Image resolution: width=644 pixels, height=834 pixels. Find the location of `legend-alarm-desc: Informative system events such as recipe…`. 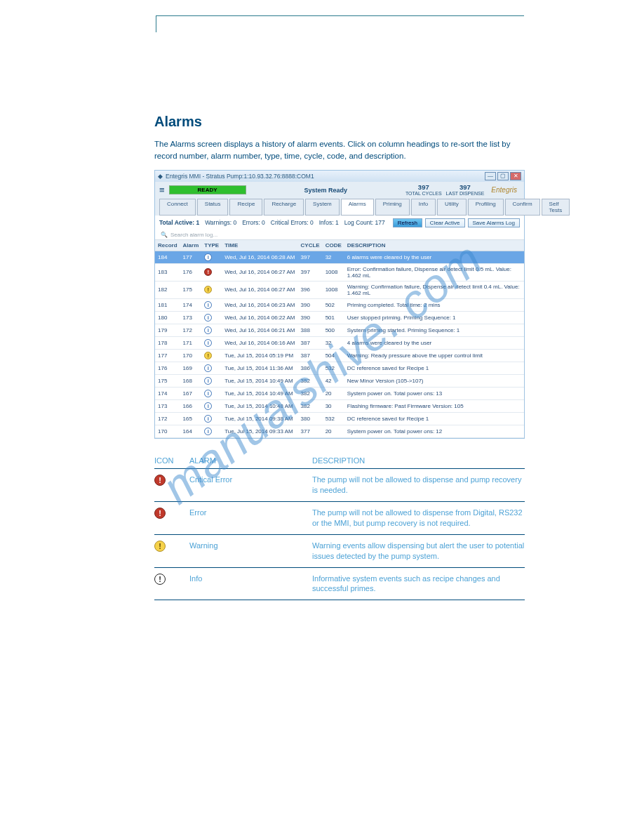

legend-alarm-desc: Informative system events such as recipe… is located at coordinates (418, 584).